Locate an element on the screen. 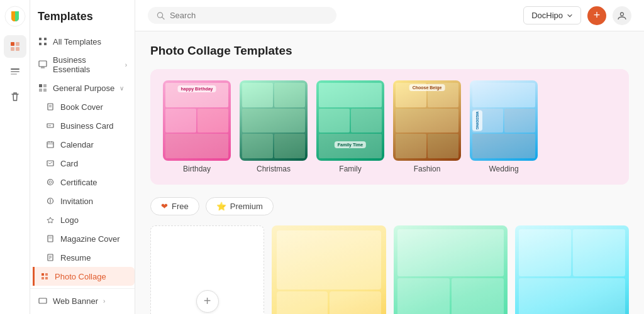  category-fashion: Choose Beige Fashion is located at coordinates (427, 127).